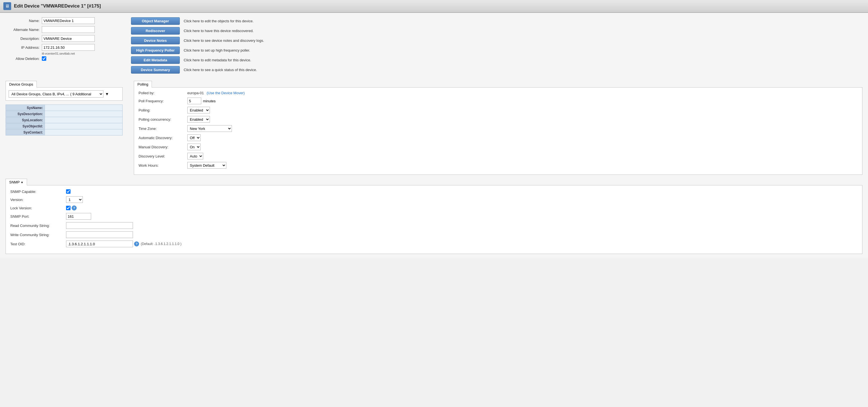  Describe the element at coordinates (137, 244) in the screenshot. I see `test-oid-help-icon: ?` at that location.